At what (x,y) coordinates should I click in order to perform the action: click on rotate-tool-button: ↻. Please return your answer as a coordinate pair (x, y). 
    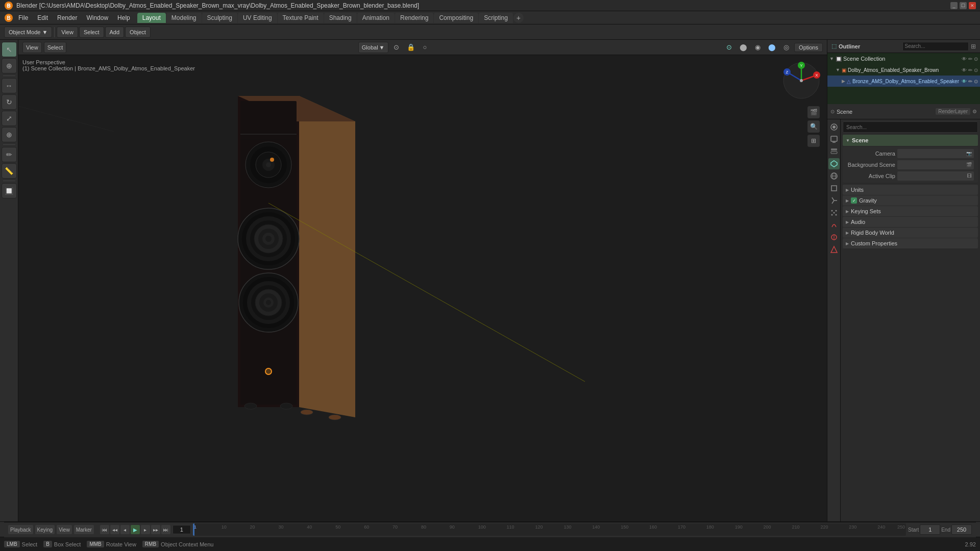
    Looking at the image, I should click on (9, 102).